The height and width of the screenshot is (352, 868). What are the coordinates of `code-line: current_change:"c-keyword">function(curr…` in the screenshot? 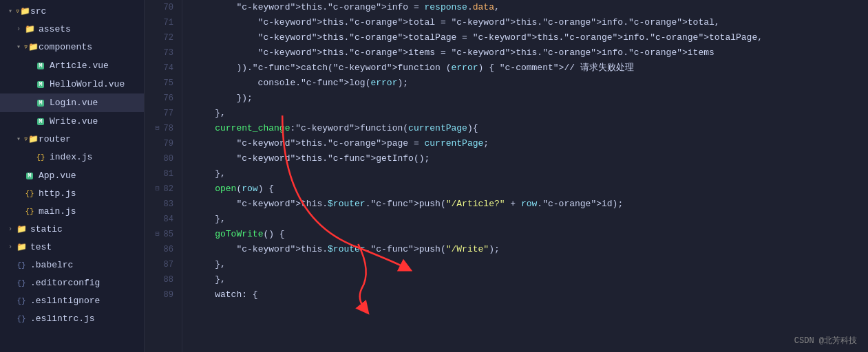 It's located at (525, 129).